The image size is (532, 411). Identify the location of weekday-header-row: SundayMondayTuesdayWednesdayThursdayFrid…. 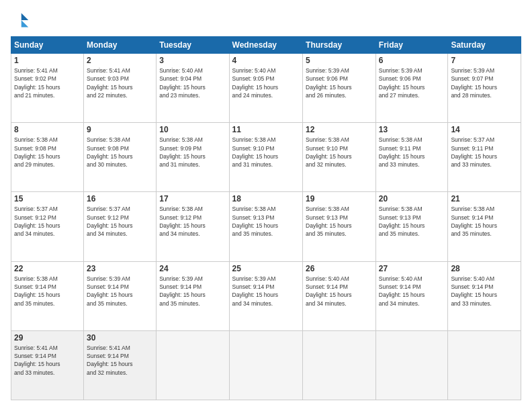
(266, 46).